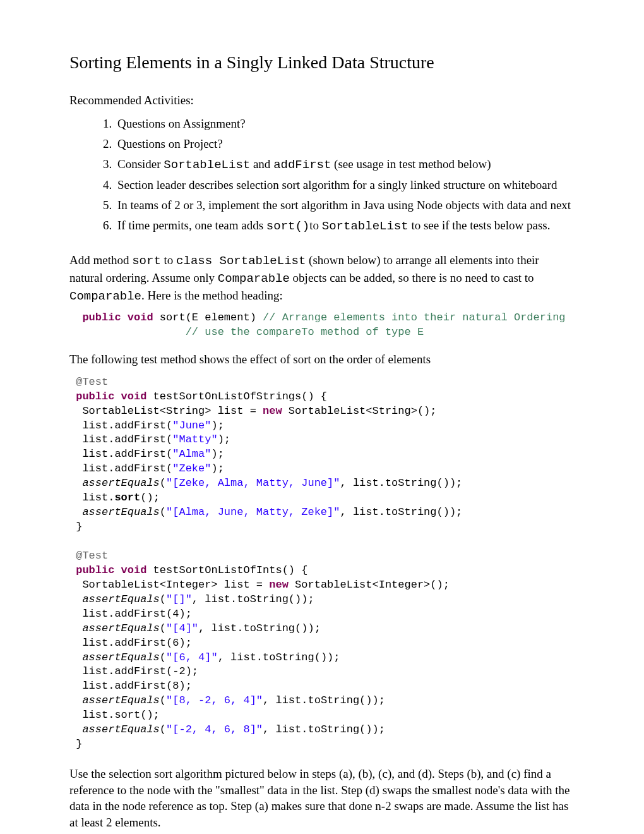 The width and height of the screenshot is (644, 834). What do you see at coordinates (253, 512) in the screenshot?
I see `code-string: "[Alma, June, Matty, Zeke]"` at bounding box center [253, 512].